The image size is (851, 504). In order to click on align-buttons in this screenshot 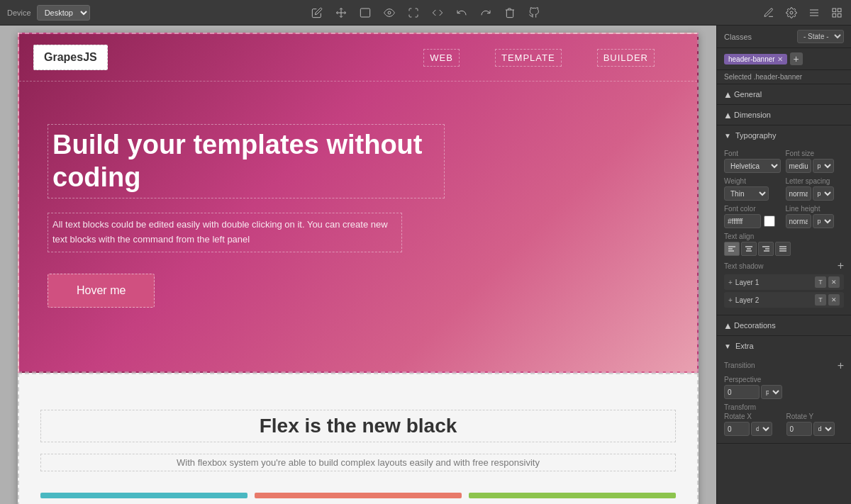, I will do `click(784, 249)`.